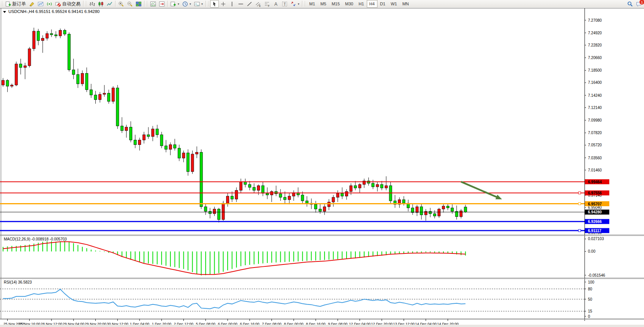 Image resolution: width=644 pixels, height=327 pixels. I want to click on highlighter-button, so click(32, 4).